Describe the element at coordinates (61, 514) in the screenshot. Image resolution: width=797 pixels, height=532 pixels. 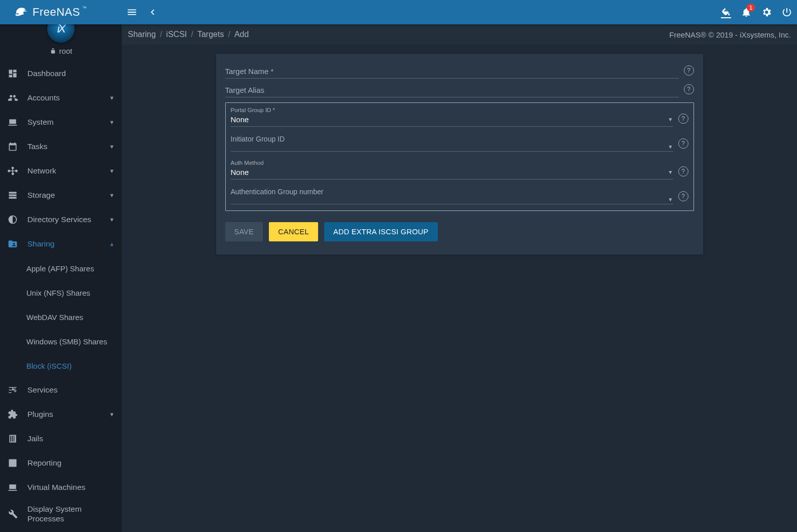
I see `sidebar-item-processes: Display System Processes` at that location.